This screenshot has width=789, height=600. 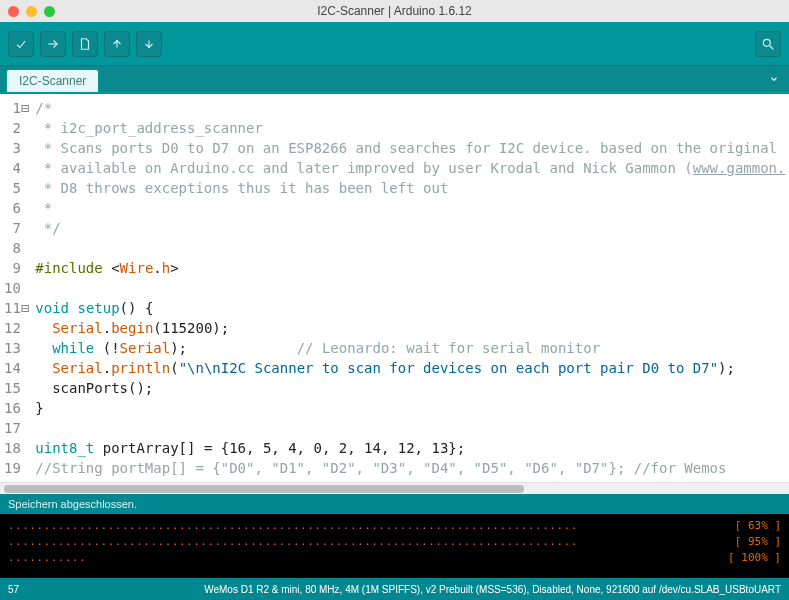 I want to click on console-status: Speichern abgeschlossen., so click(x=72, y=504).